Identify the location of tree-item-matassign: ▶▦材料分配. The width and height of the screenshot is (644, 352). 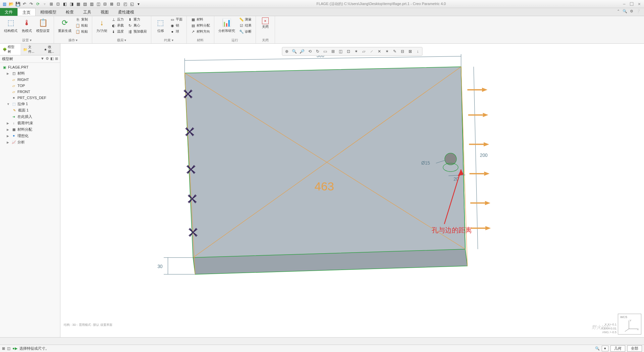
(30, 130).